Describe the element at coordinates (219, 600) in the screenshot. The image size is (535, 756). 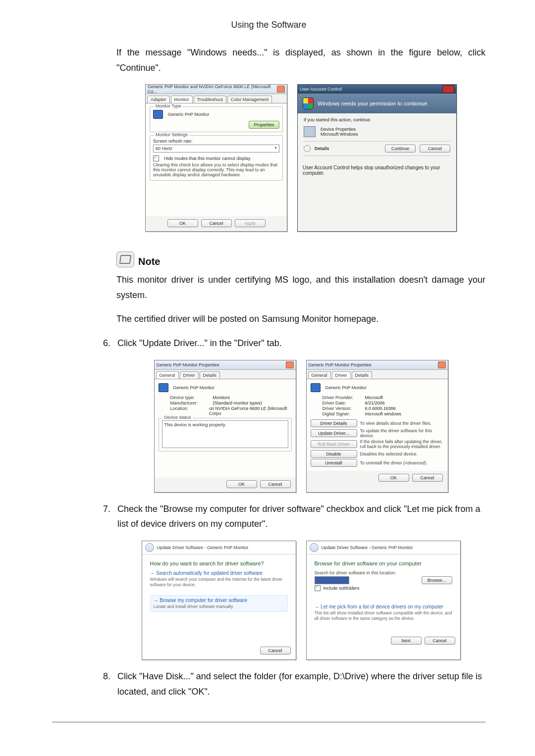
I see `update-driver-wizard-1: Update Driver Software - Generic PnP Mon…` at that location.